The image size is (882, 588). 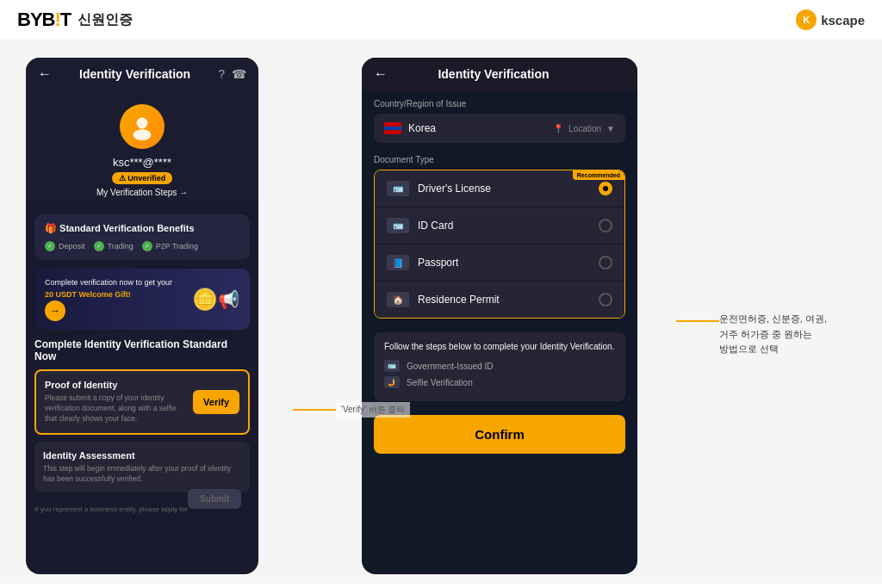 I want to click on doc-item-drivers-license: Recommended 🪪 Driver's License, so click(x=500, y=189).